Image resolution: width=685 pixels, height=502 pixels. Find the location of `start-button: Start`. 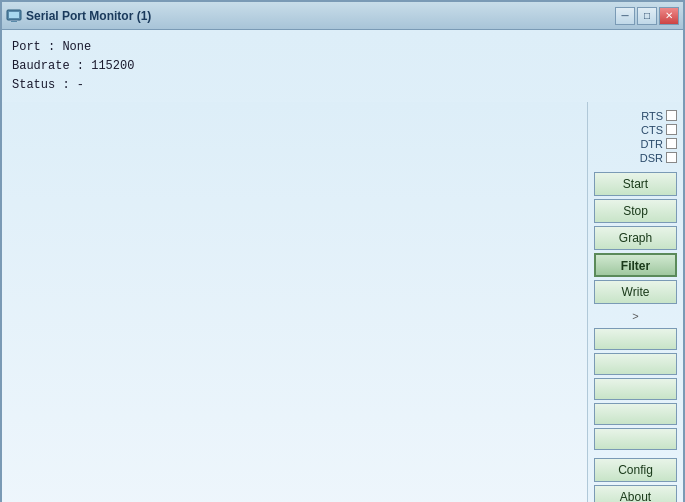

start-button: Start is located at coordinates (636, 184).